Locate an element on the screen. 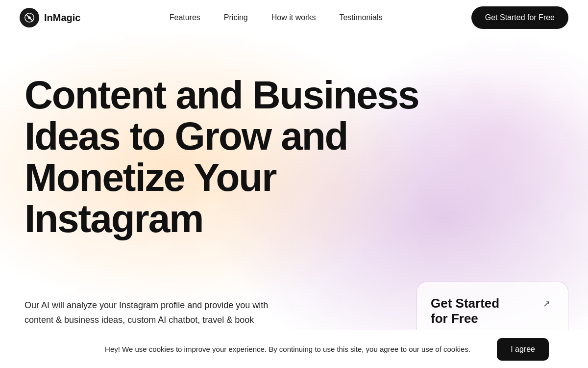 The height and width of the screenshot is (368, 588). navbar-cta-button: Get Started for Free is located at coordinates (520, 18).